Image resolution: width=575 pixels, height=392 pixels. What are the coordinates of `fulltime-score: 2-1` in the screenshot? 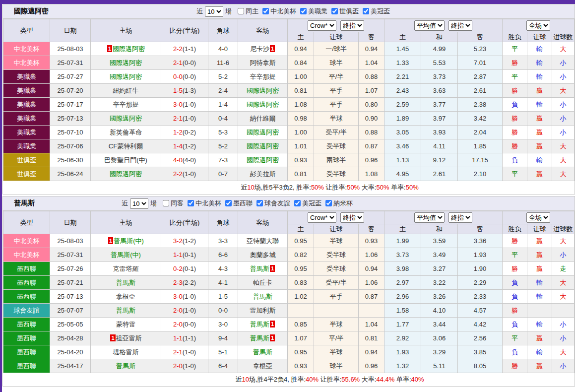 It's located at (178, 63).